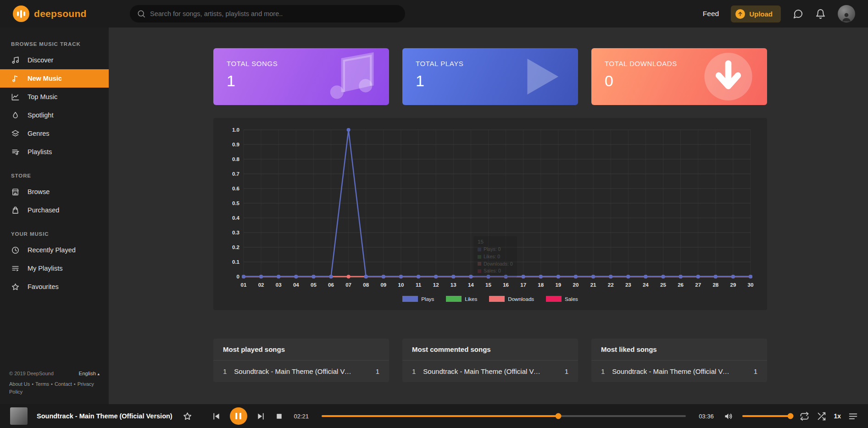 Image resolution: width=868 pixels, height=428 pixels. What do you see at coordinates (236, 247) in the screenshot?
I see `svg-text: 0.2` at bounding box center [236, 247].